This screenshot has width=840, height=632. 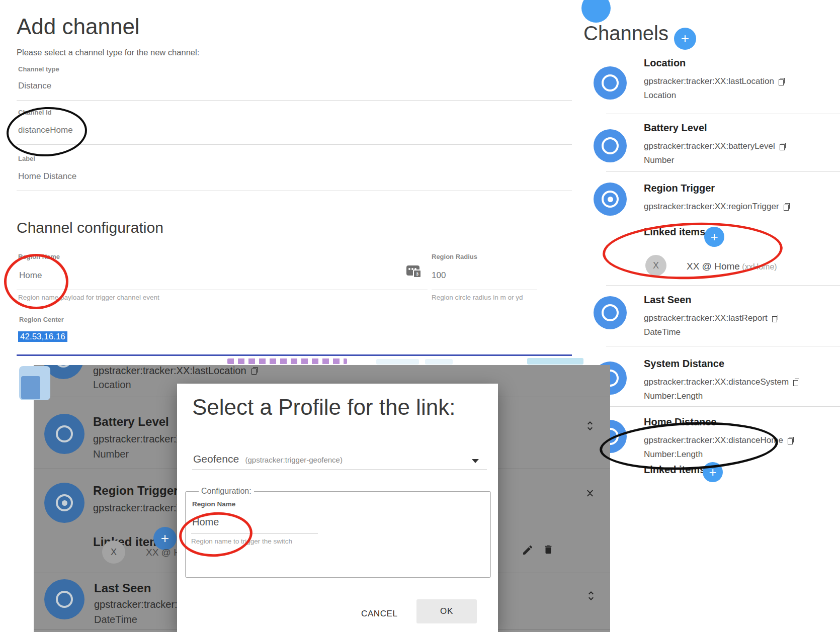 What do you see at coordinates (447, 611) in the screenshot?
I see `ok-button: OK` at bounding box center [447, 611].